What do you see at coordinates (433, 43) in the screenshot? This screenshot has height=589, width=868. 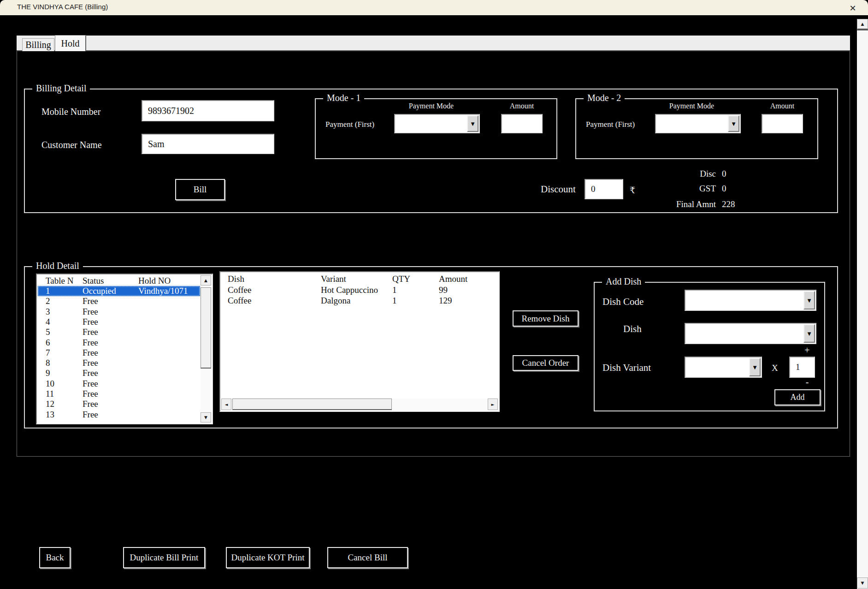 I see `tab-strip: Billing Hold` at bounding box center [433, 43].